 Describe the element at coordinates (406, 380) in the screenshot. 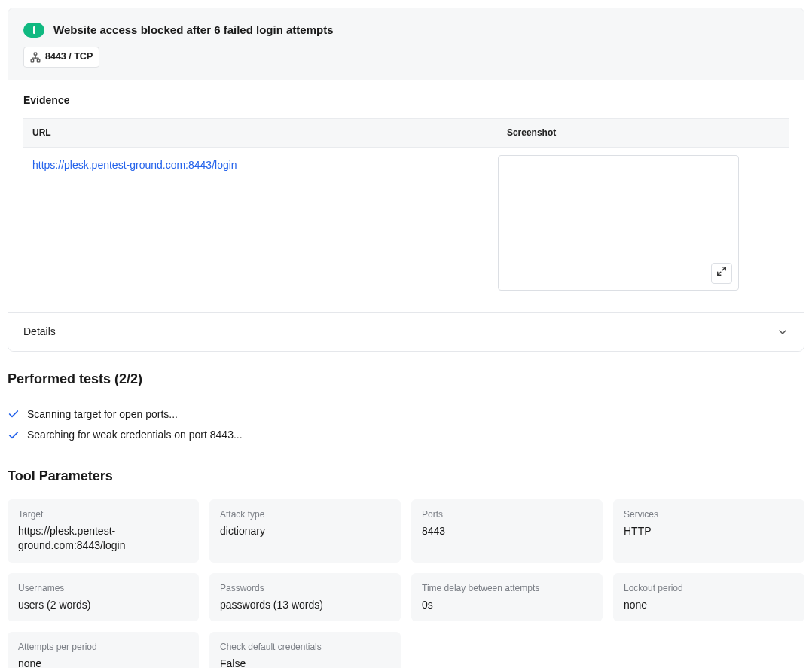

I see `performed-tests-heading: Performed tests (2/2)` at that location.